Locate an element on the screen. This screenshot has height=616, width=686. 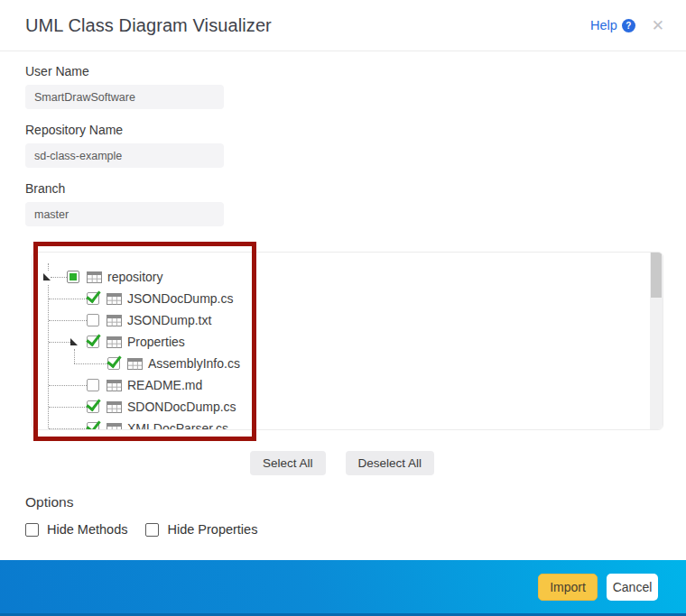
dialog-footer: Import Cancel is located at coordinates (343, 588).